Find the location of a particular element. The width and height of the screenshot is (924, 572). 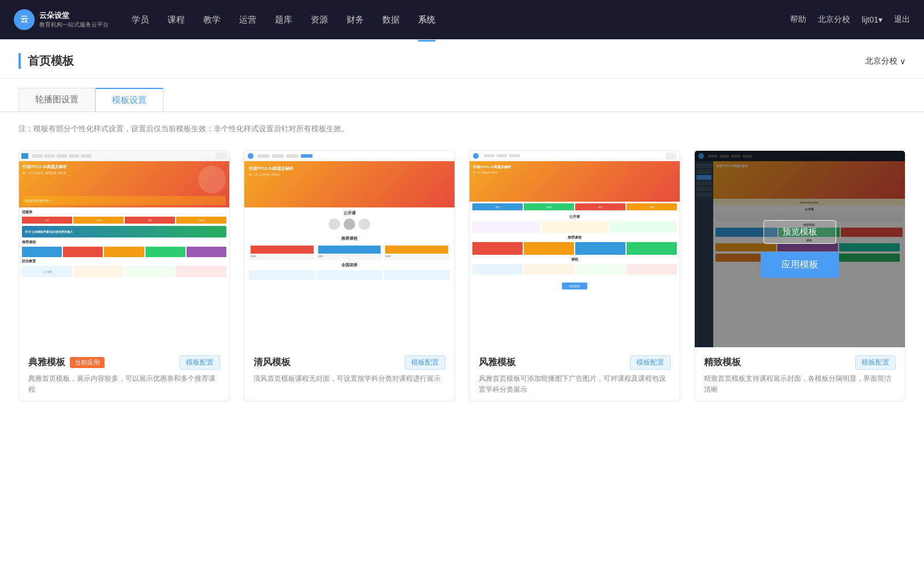

tabs-container: 轮播图设置 模板设置 is located at coordinates (462, 95).